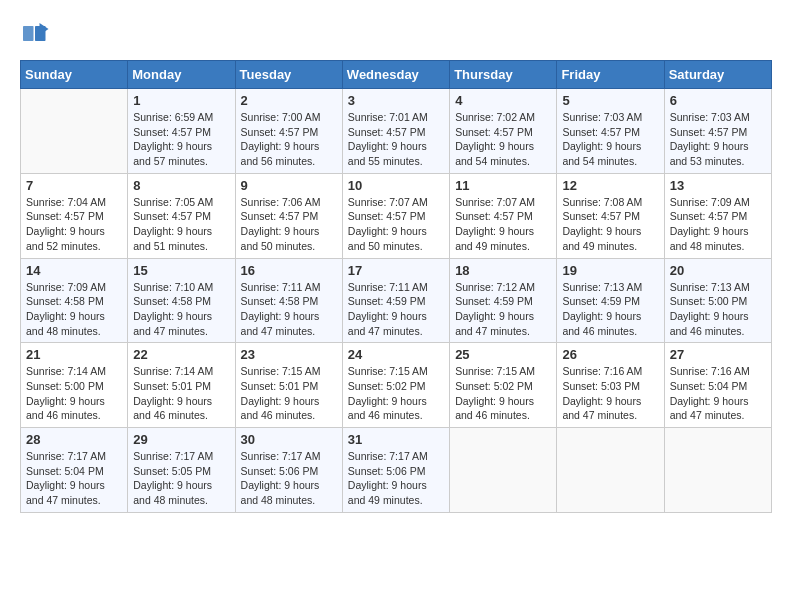 The height and width of the screenshot is (612, 792). I want to click on day-number: 11, so click(503, 186).